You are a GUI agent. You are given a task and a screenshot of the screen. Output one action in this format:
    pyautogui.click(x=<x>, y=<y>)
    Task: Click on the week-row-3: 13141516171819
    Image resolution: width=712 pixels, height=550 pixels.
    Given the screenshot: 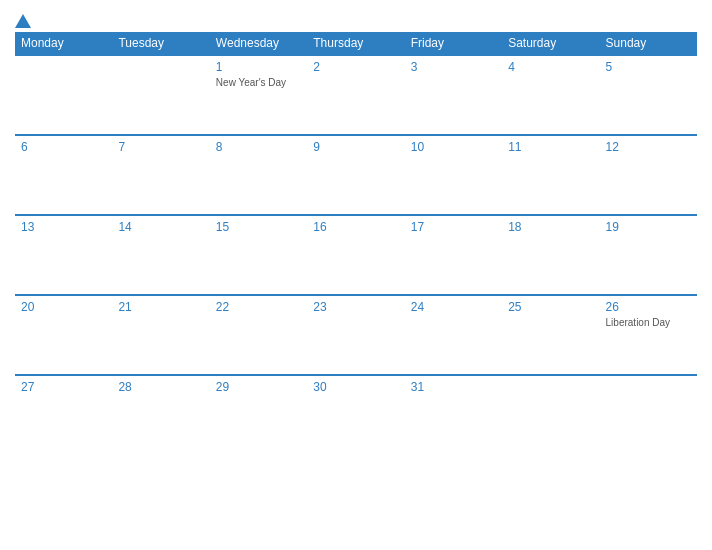 What is the action you would take?
    pyautogui.click(x=356, y=254)
    